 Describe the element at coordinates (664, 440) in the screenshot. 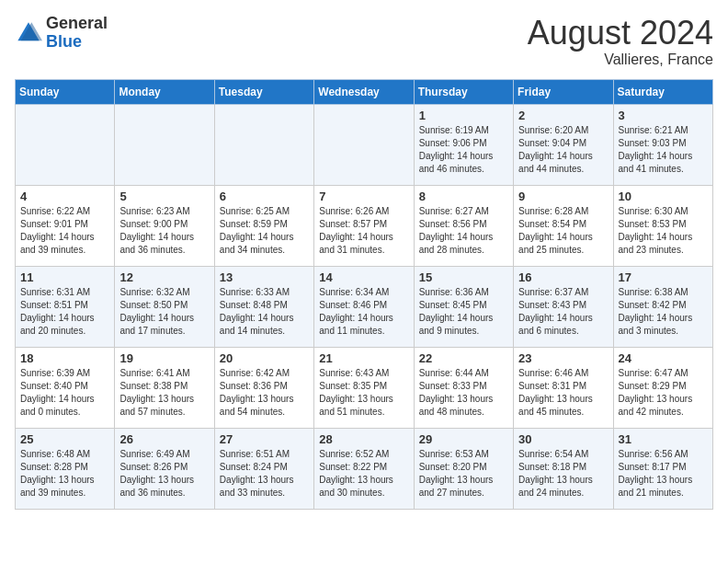

I see `day-number: 31` at that location.